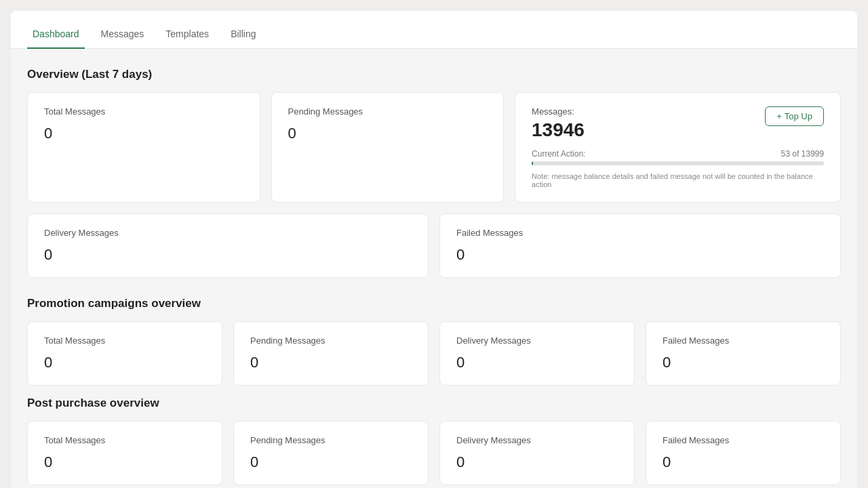 This screenshot has height=488, width=868. I want to click on pp-pending-label: Pending Messages, so click(331, 441).